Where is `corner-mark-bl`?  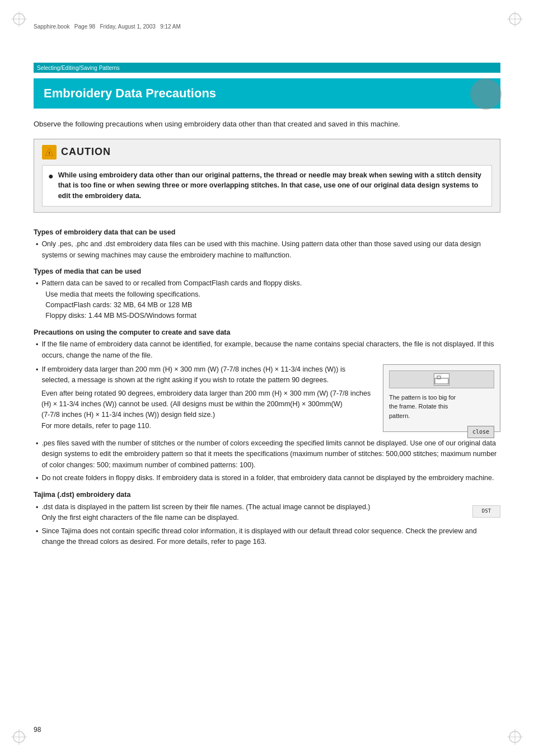
corner-mark-bl is located at coordinates (19, 737).